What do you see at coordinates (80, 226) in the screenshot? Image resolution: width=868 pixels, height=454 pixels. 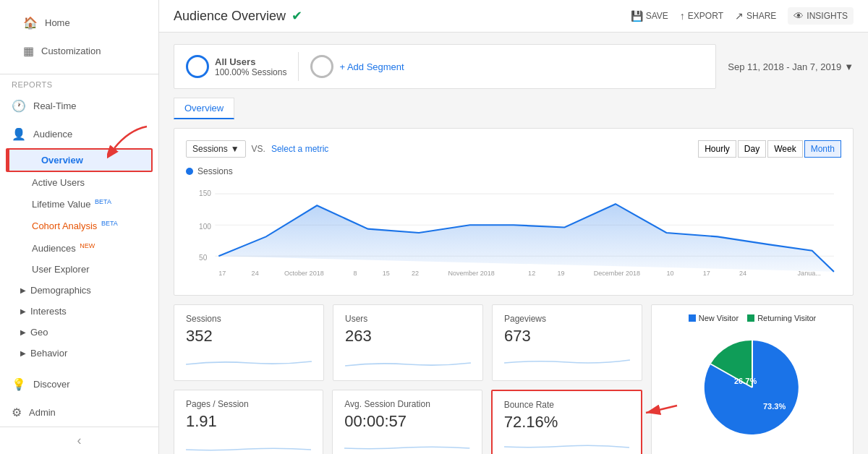 I see `sidebar-item-cohort: Cohort Analysis BETA` at bounding box center [80, 226].